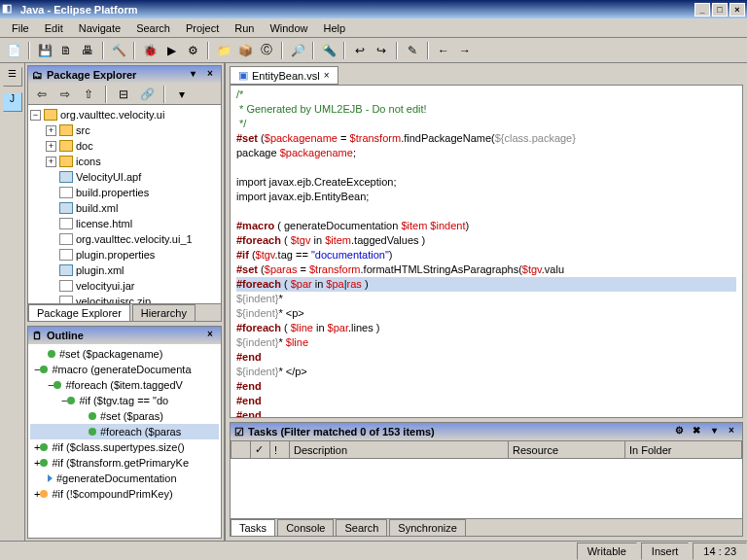  I want to click on outline-item: +#if ($class.supertypes.size(), so click(124, 447).